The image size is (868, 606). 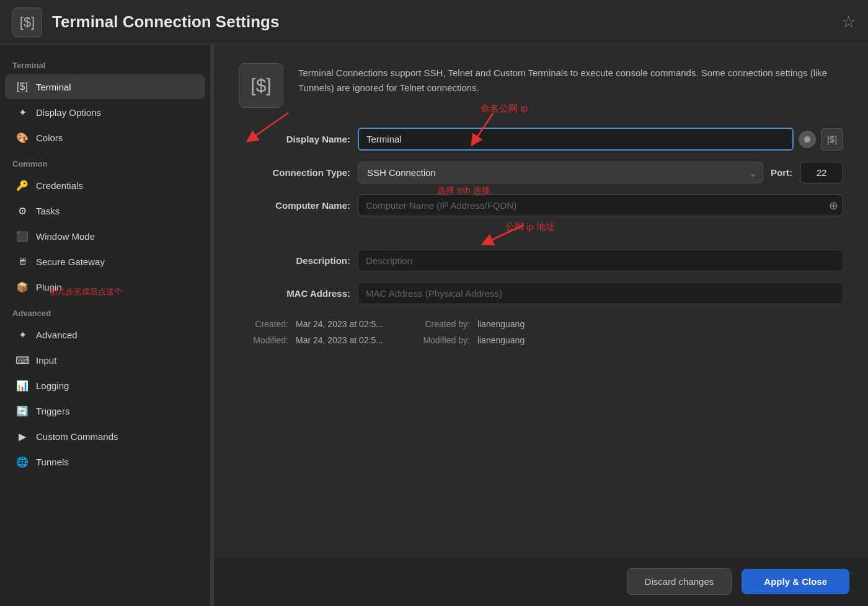 I want to click on discard-changes-button: Discard changes, so click(x=680, y=581).